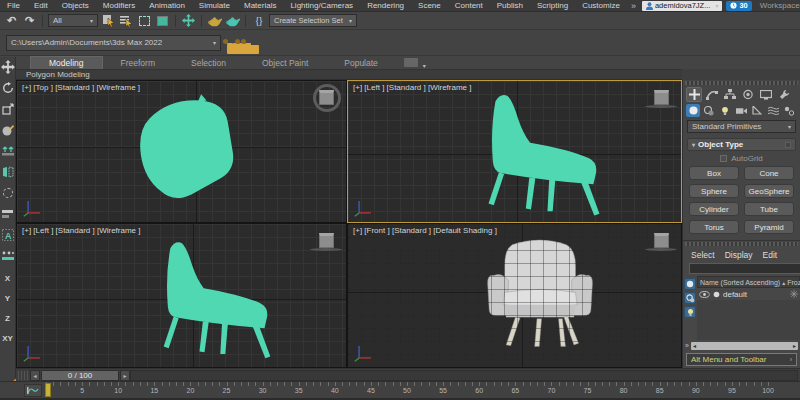  Describe the element at coordinates (8, 172) in the screenshot. I see `mirror-button` at that location.